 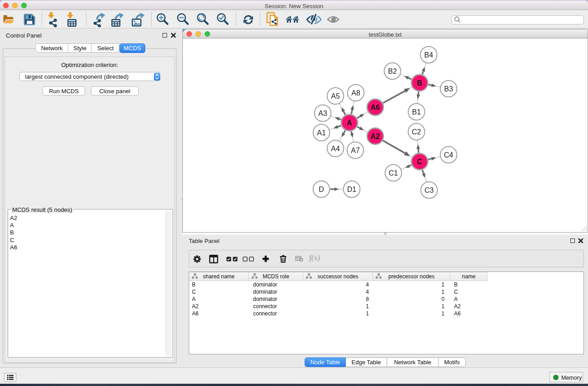 What do you see at coordinates (355, 150) in the screenshot?
I see `svg-text: A7` at bounding box center [355, 150].